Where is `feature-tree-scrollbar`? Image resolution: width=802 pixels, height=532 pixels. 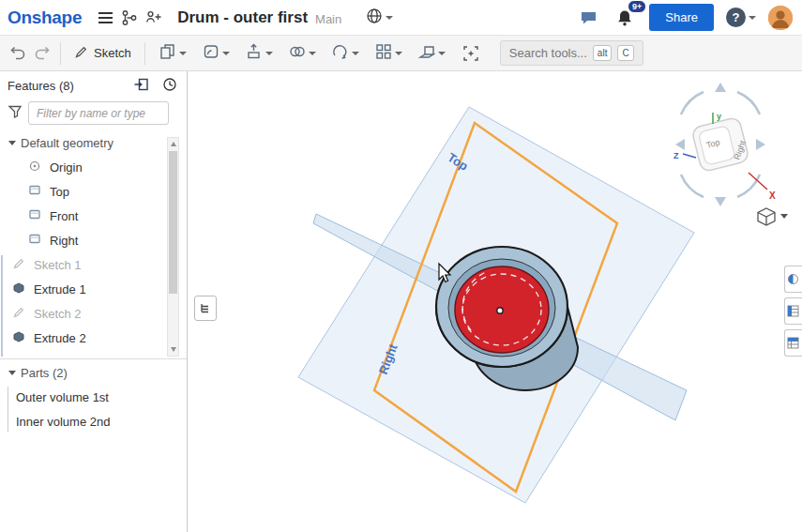
feature-tree-scrollbar is located at coordinates (173, 247).